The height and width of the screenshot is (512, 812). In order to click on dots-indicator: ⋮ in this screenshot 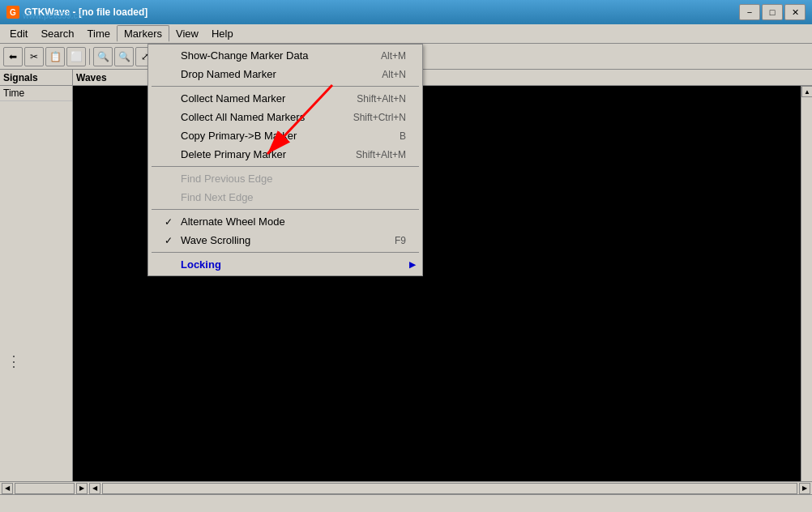, I will do `click(15, 361)`.